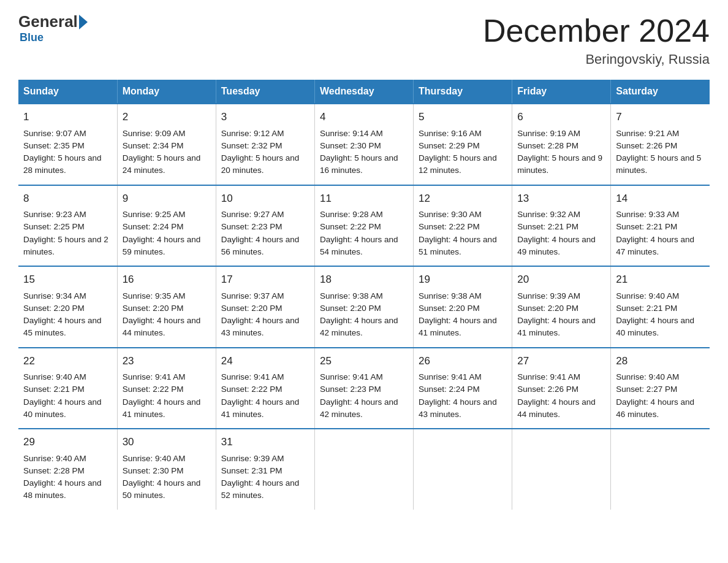  What do you see at coordinates (32, 38) in the screenshot?
I see `logo-blue-text: Blue` at bounding box center [32, 38].